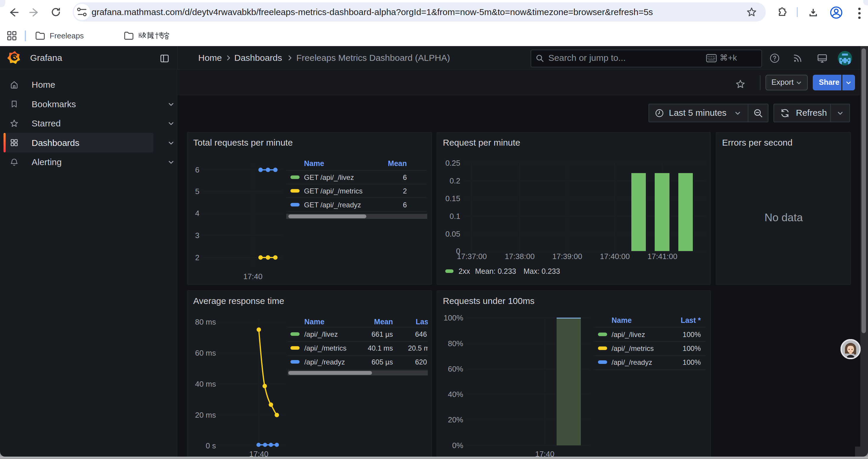  Describe the element at coordinates (197, 213) in the screenshot. I see `svg-text: 4` at that location.